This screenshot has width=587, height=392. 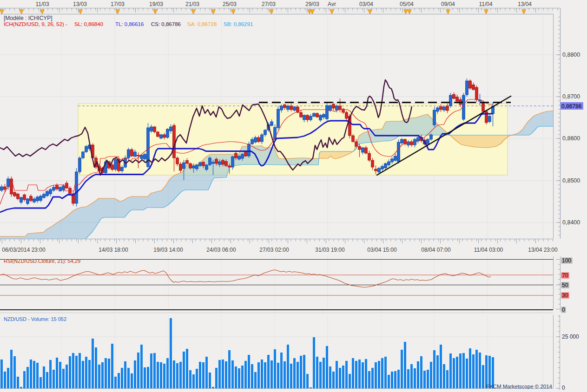 I want to click on svg-text: 19/03 14:00, so click(x=168, y=250).